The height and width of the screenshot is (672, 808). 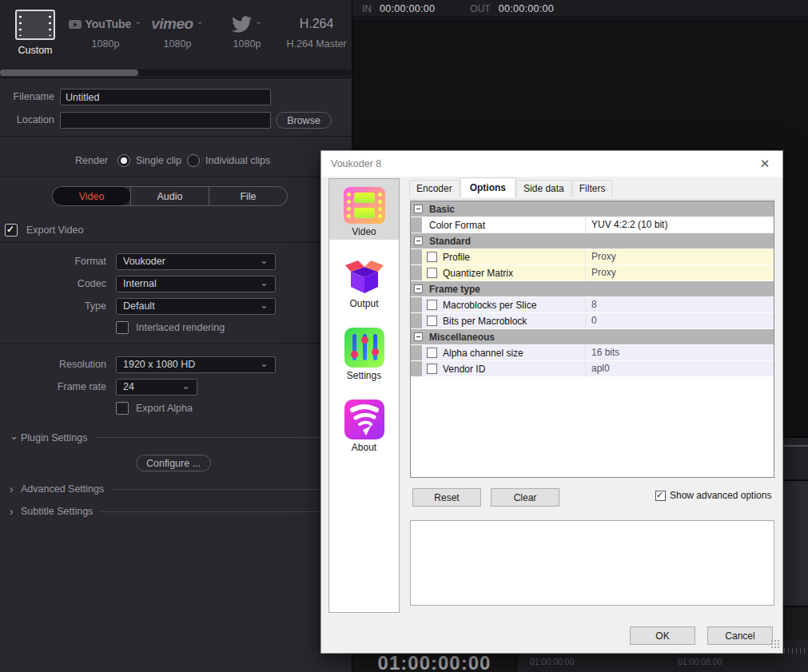 What do you see at coordinates (580, 663) in the screenshot?
I see `timeline-bottom-bar: 01:00:00:00 01:00:00:00 01:00:08:00` at bounding box center [580, 663].